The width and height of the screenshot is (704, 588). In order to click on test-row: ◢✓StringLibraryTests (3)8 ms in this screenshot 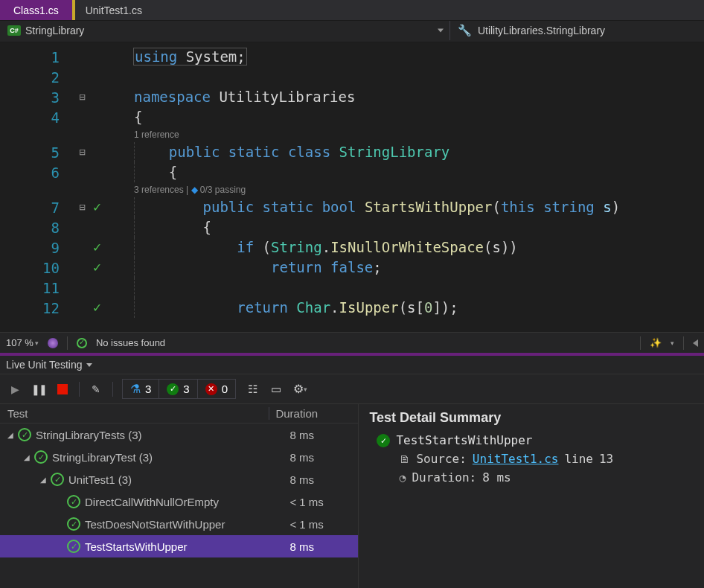, I will do `click(179, 435)`.